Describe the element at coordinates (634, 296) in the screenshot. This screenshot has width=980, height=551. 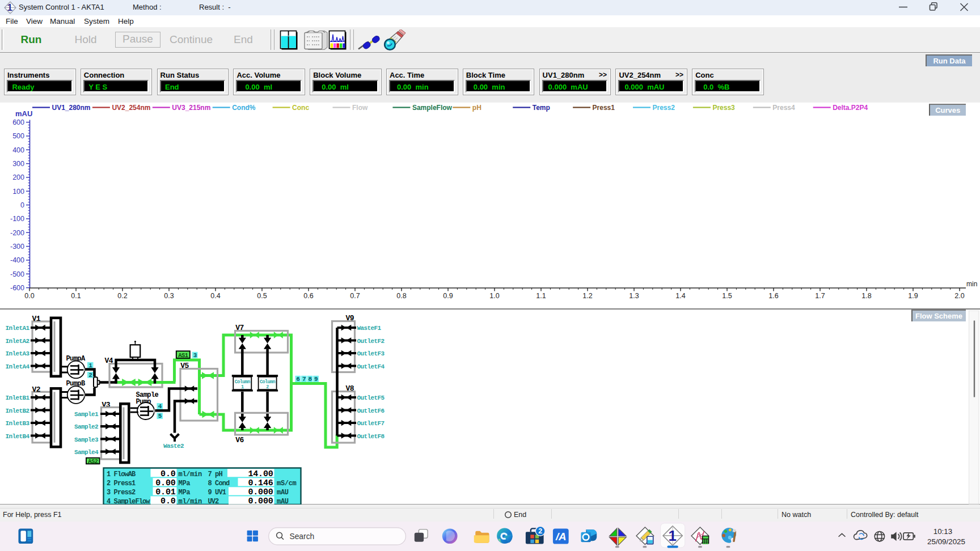
I see `svg-text: 1.3` at that location.